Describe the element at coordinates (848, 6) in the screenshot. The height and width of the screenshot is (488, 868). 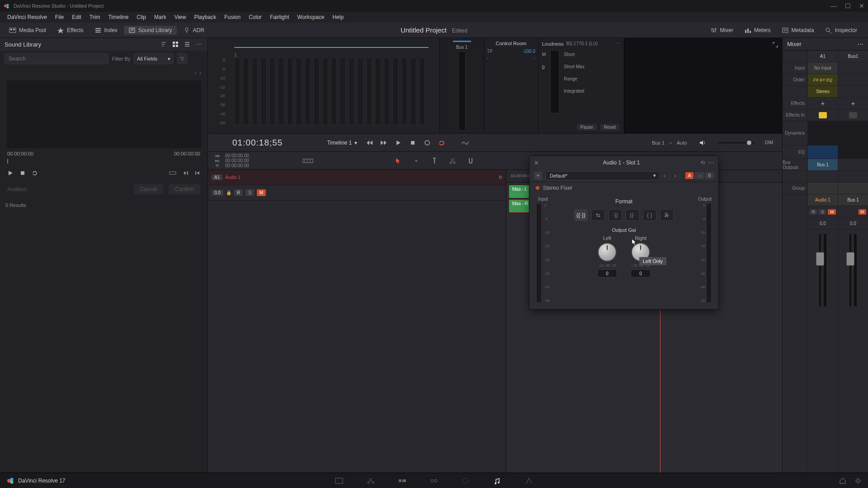
I see `maximize-button: ☐` at that location.